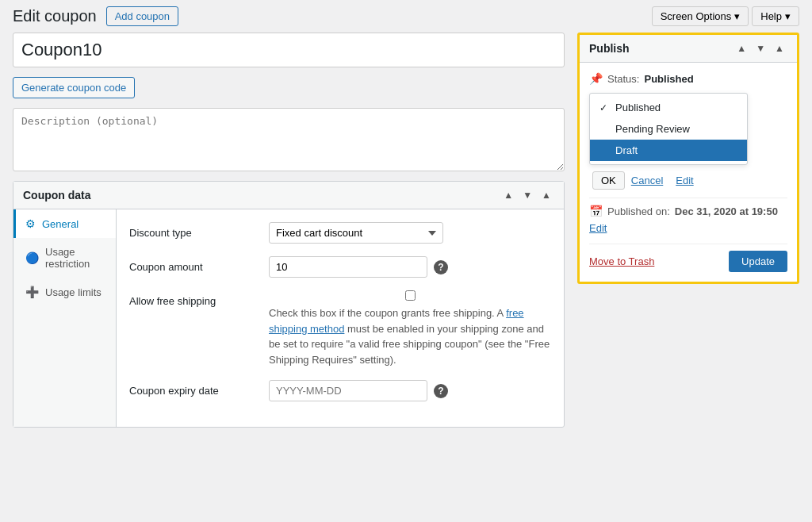 The height and width of the screenshot is (522, 812). What do you see at coordinates (411, 295) in the screenshot?
I see `free-shipping-checkbox-row` at bounding box center [411, 295].